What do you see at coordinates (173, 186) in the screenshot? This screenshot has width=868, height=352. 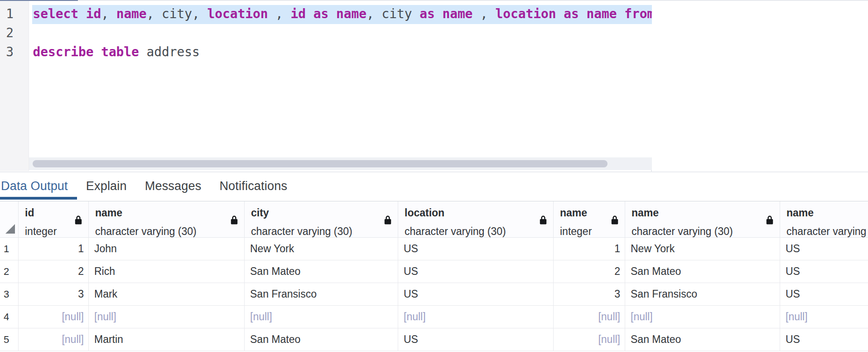 I see `tab-messages: Messages` at bounding box center [173, 186].